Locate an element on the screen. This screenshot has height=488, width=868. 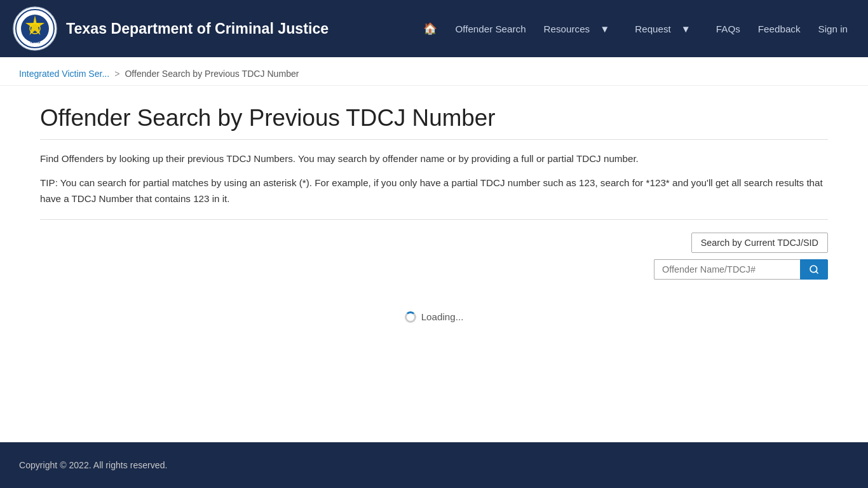
loading-text: Loading... is located at coordinates (442, 316).